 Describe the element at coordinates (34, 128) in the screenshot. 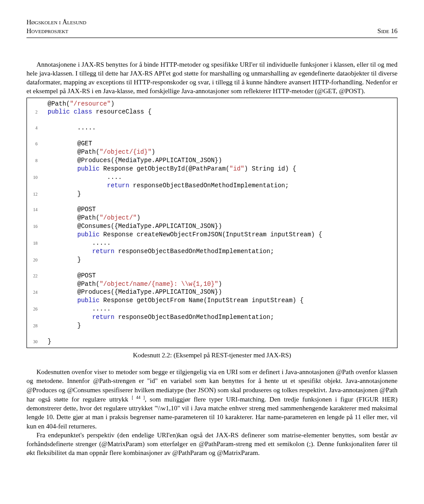

I see `line-number: 4` at that location.